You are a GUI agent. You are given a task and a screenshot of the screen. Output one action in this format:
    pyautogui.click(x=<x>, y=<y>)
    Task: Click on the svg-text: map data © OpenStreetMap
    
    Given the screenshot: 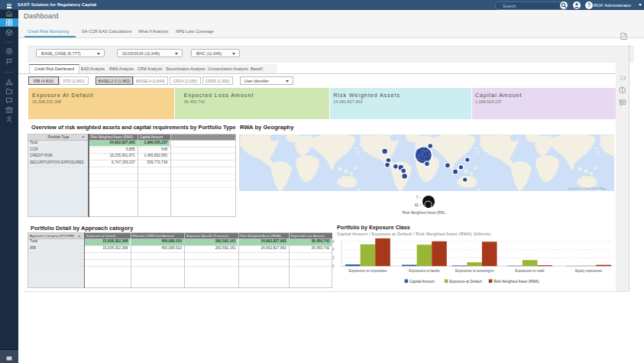 What is the action you would take?
    pyautogui.click(x=587, y=188)
    